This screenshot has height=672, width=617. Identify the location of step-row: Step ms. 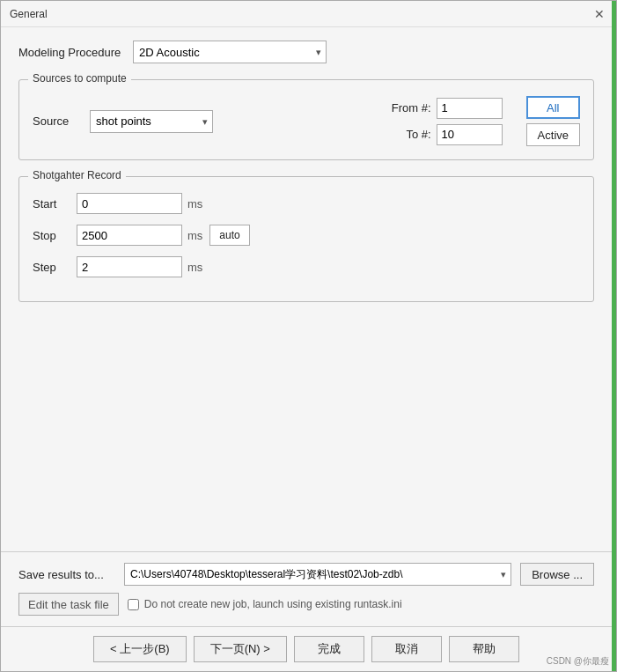
(306, 267).